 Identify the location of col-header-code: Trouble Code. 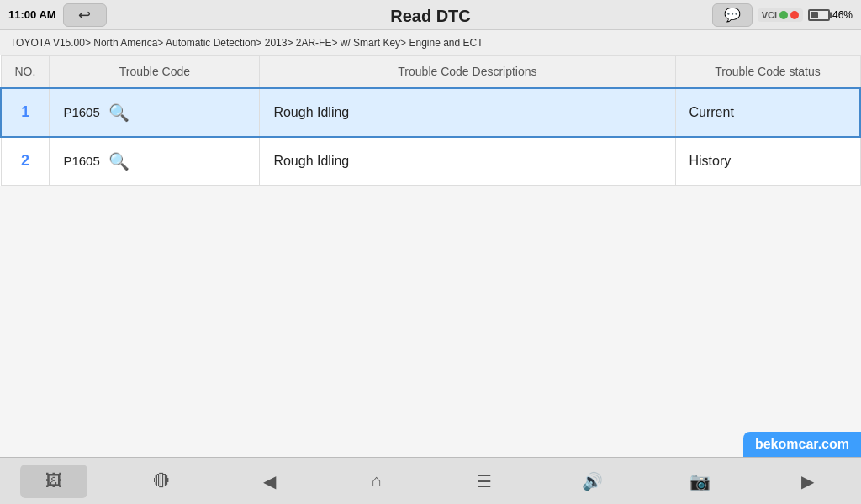
(155, 72).